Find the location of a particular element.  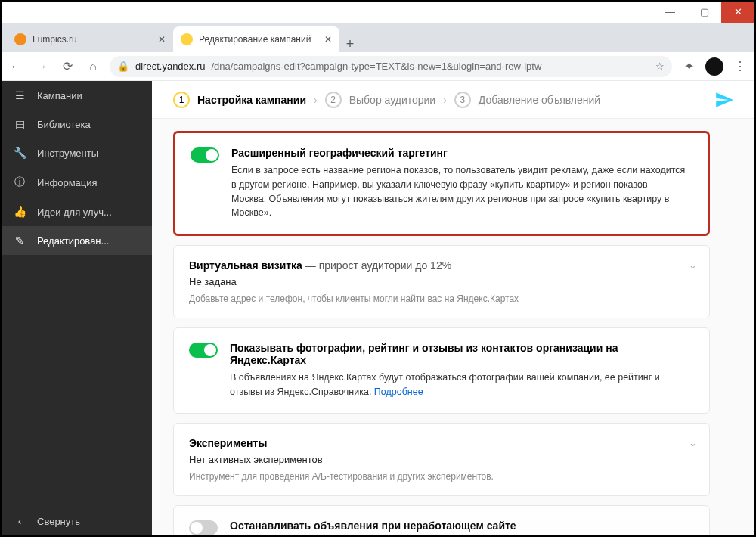

browser-menu-icon: ⋮ is located at coordinates (740, 67).